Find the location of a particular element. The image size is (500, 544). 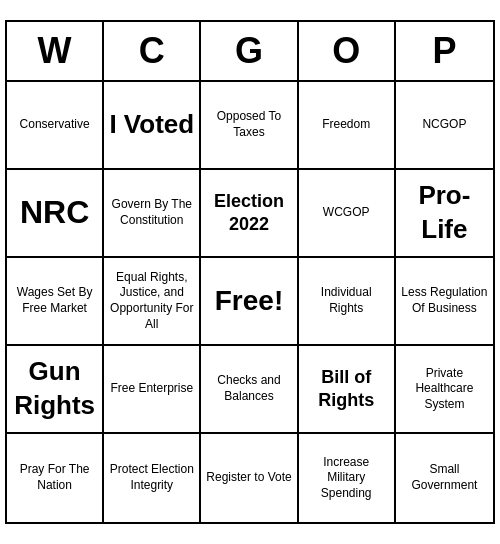

header-letter-c: C is located at coordinates (152, 51).